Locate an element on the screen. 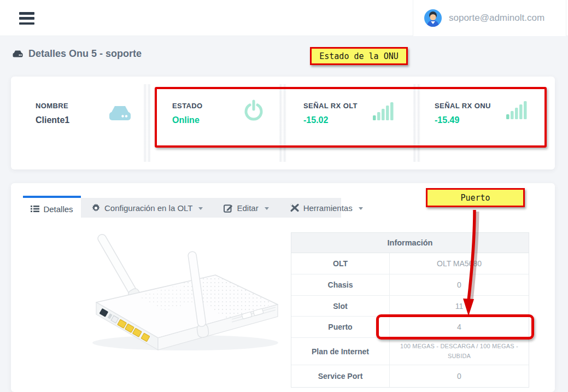 This screenshot has width=568, height=392. annotation-estado-label: Estado de la ONU is located at coordinates (359, 56).